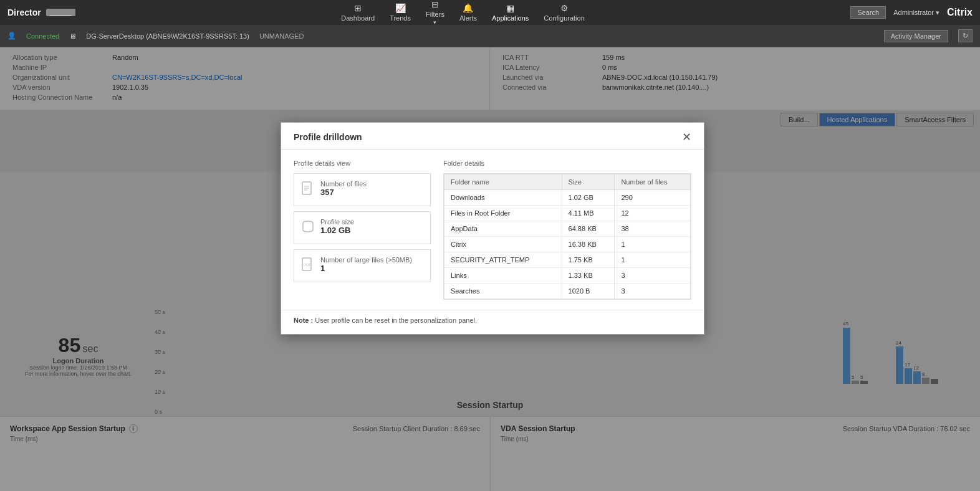 The width and height of the screenshot is (980, 491). Describe the element at coordinates (653, 213) in the screenshot. I see `cell-files: 12` at that location.